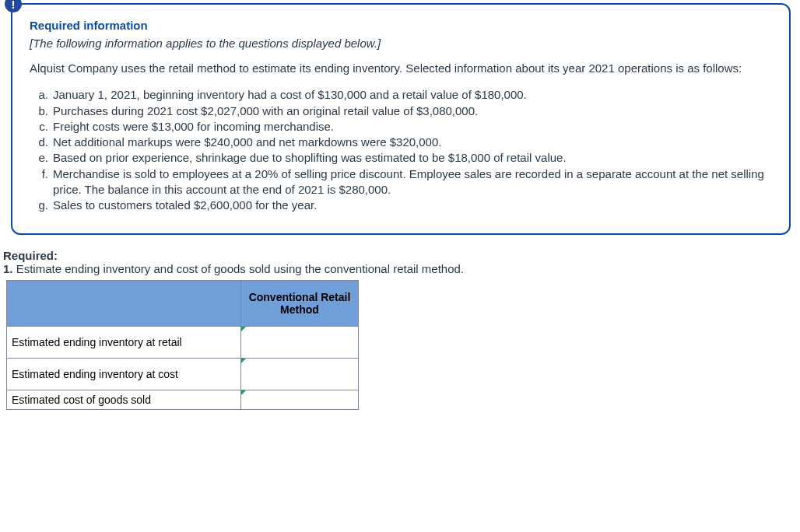 This screenshot has height=532, width=800. I want to click on required-label: Required:, so click(402, 255).